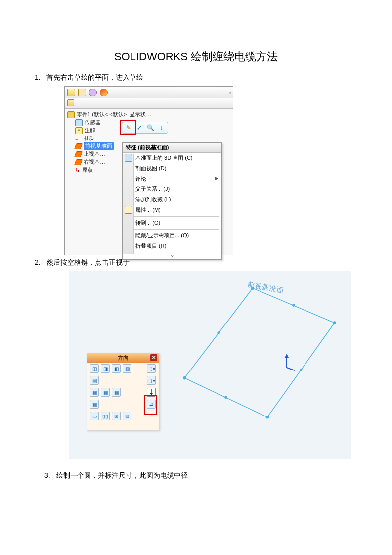 The width and height of the screenshot is (392, 555). I want to click on tree-part-root: 零件1 (默认< <默认>_显示状…, so click(149, 115).